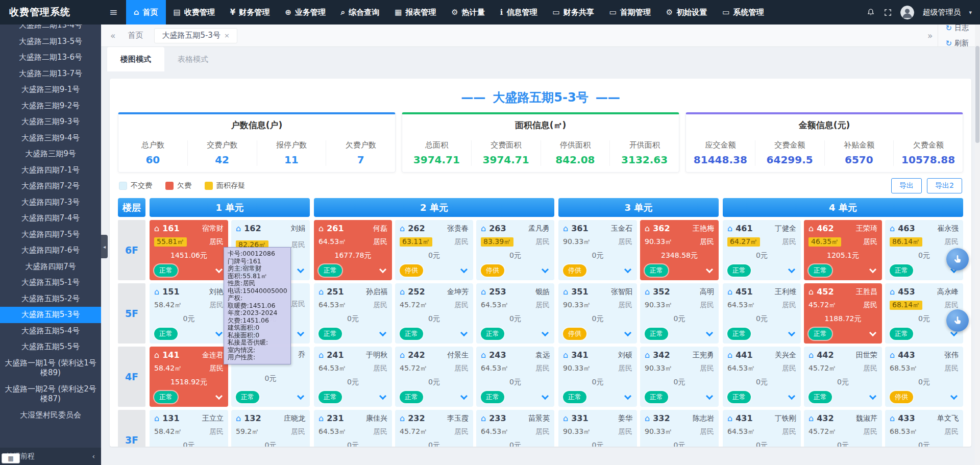 The image size is (980, 465). I want to click on apartment-card: ⌂461丁健全64.27㎡居民0元正常, so click(762, 250).